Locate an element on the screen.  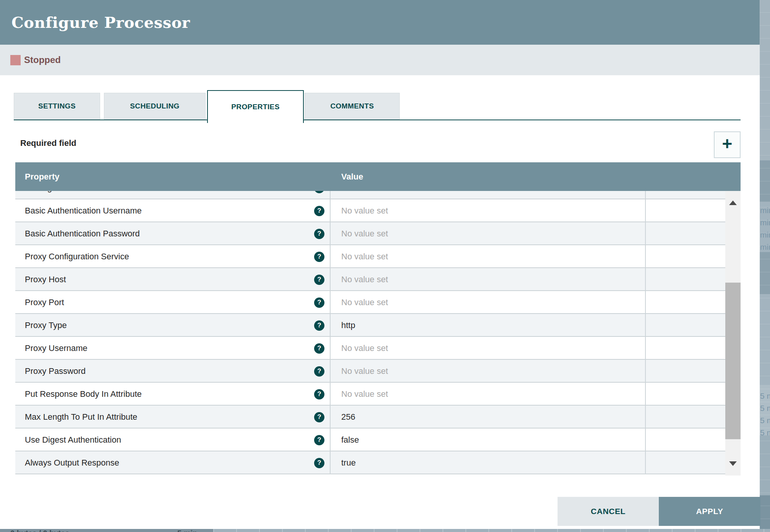
property-row: Proxy Password ? No value set is located at coordinates (370, 371).